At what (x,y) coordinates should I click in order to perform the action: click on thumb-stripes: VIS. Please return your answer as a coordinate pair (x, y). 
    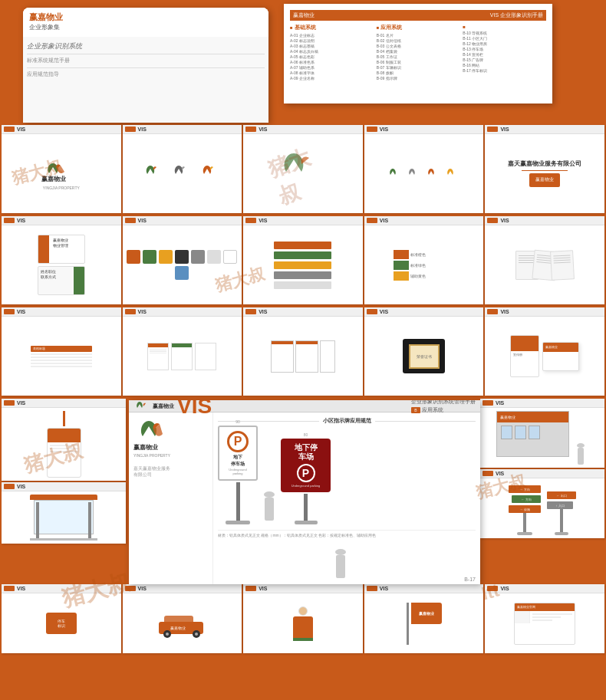
    Looking at the image, I should click on (303, 261).